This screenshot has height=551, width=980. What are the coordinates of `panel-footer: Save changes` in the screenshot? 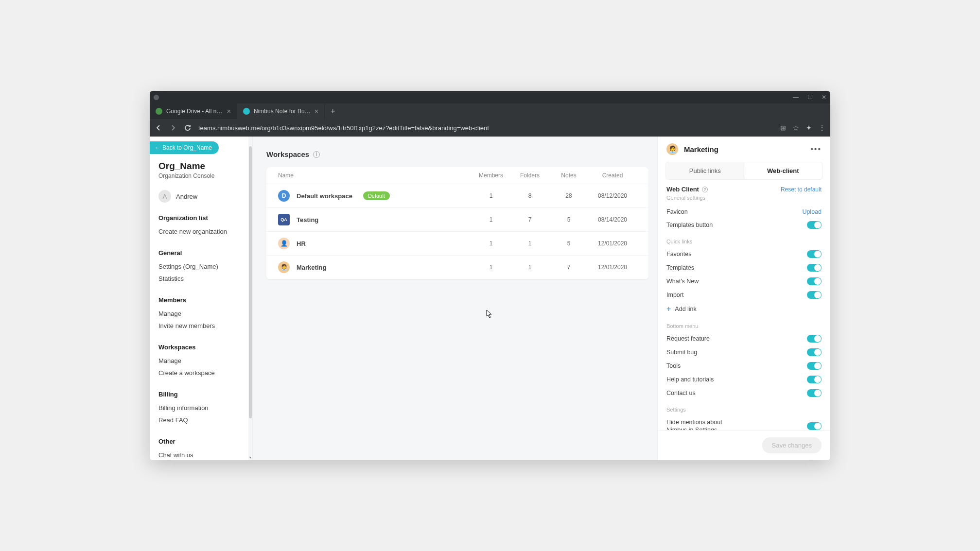 It's located at (744, 445).